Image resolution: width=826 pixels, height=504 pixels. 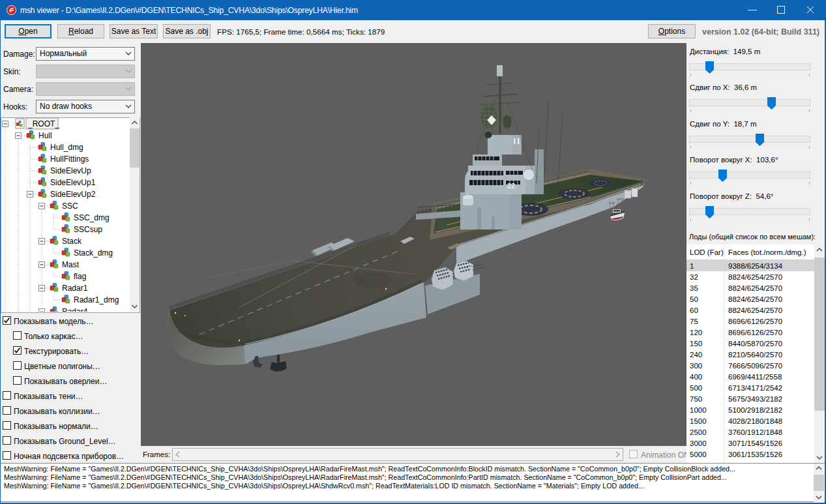 I want to click on svg-text: Stack, so click(x=72, y=241).